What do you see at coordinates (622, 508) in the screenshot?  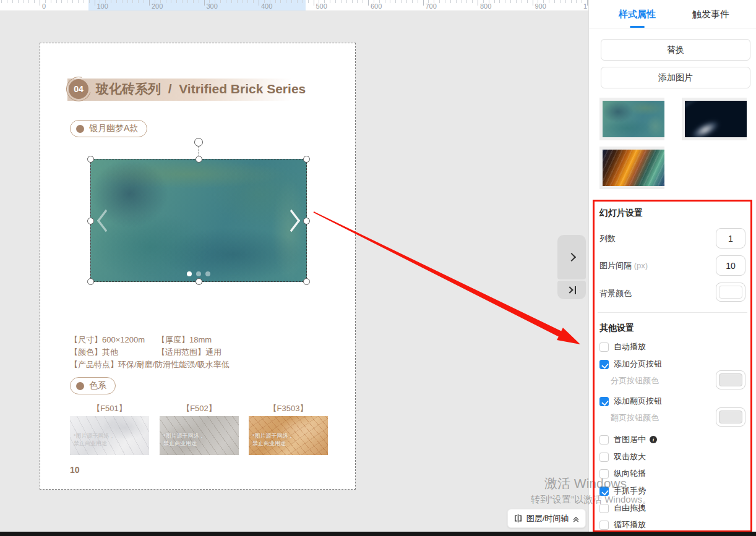 I see `checkbox-row-free-drag: 自由拖拽` at bounding box center [622, 508].